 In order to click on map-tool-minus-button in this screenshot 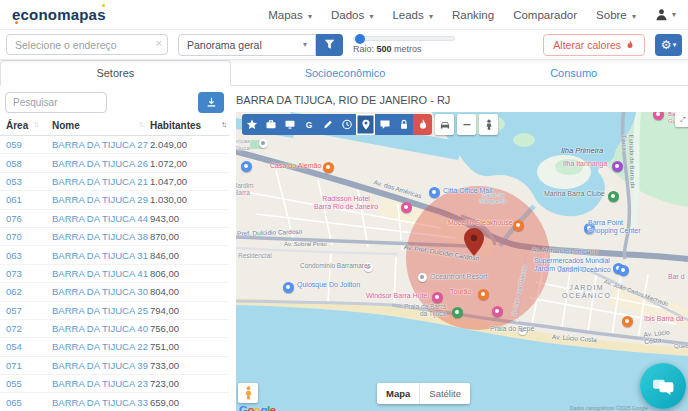, I will do `click(466, 124)`.